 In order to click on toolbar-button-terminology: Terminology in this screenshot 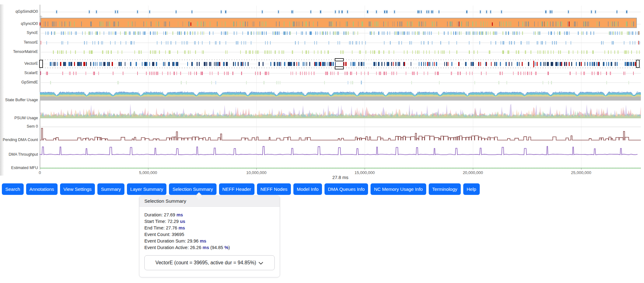, I will do `click(445, 189)`.